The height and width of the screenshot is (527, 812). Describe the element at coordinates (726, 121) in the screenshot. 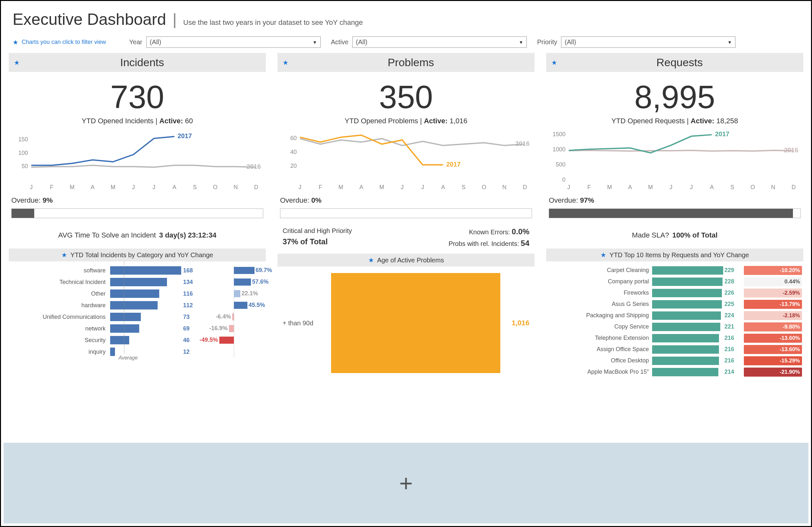

I see `requests-sub-val: 18,258` at that location.